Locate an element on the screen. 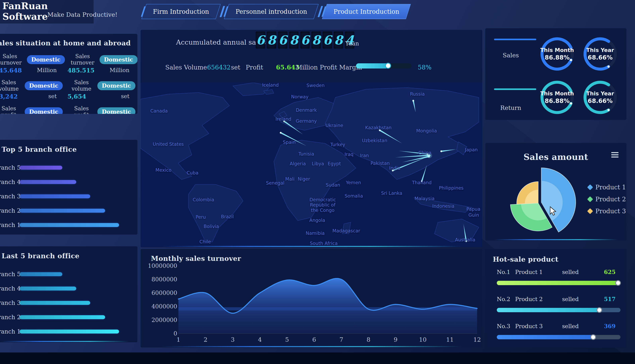  legend-item-product-2: Product 2 is located at coordinates (607, 199).